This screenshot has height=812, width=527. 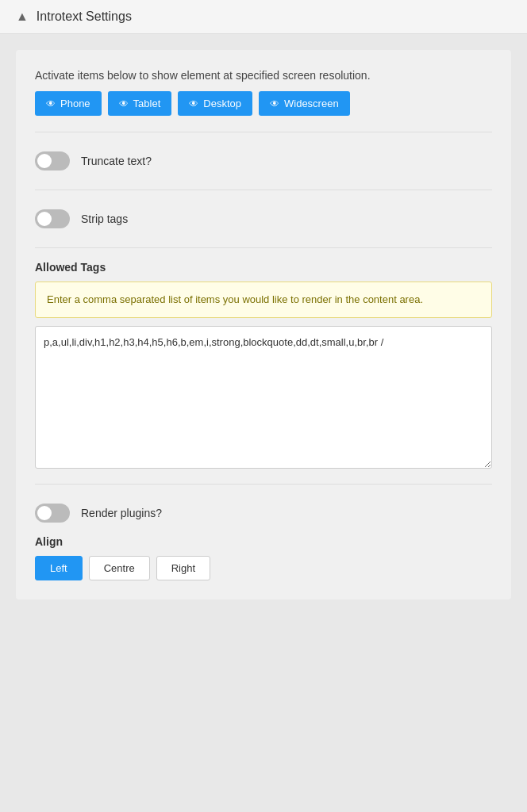 What do you see at coordinates (59, 568) in the screenshot?
I see `align-left-button: Left` at bounding box center [59, 568].